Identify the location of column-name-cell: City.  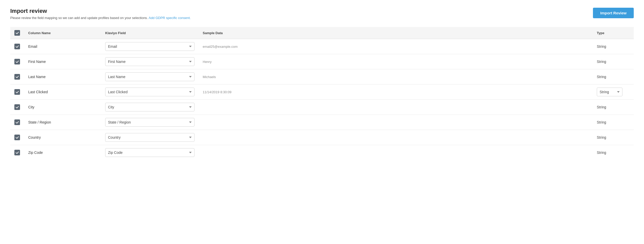
(63, 107).